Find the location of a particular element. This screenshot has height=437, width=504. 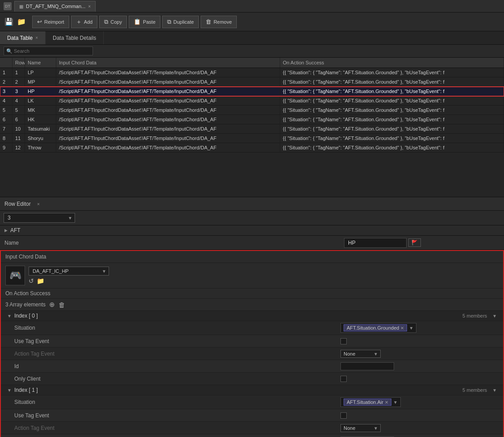

situation-tag-widget-0: AFT.Situation.Grounded ✕ ▼ is located at coordinates (378, 328).